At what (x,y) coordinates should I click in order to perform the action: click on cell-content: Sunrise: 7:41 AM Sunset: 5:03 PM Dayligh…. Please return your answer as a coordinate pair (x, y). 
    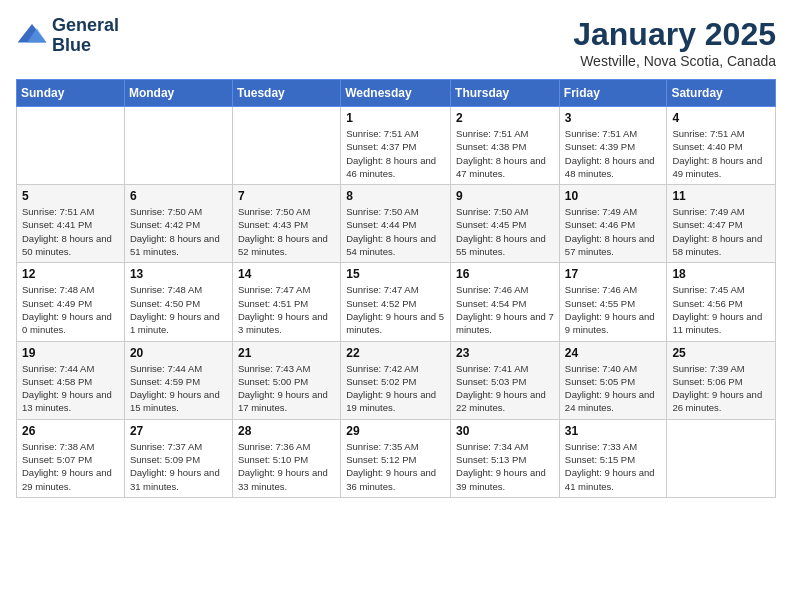
    Looking at the image, I should click on (505, 388).